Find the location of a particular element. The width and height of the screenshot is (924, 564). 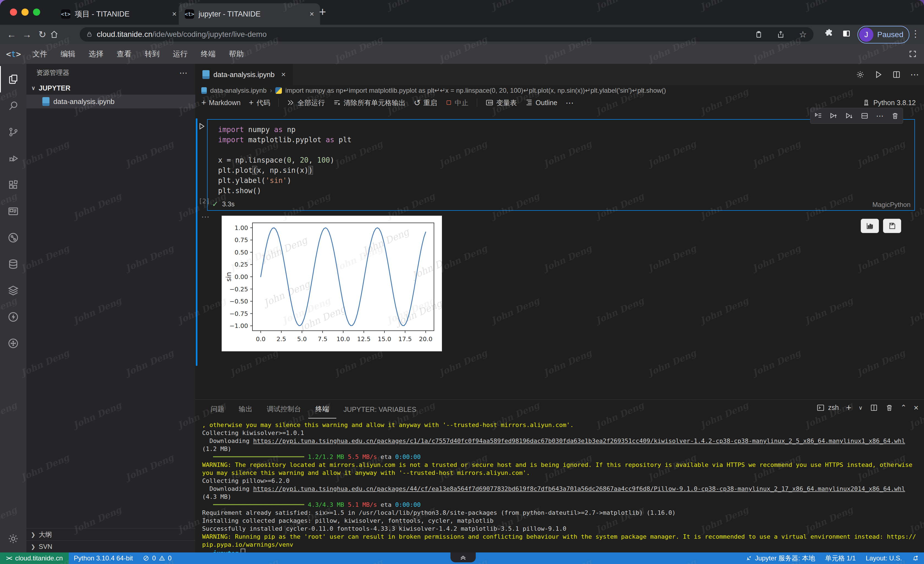

editor-tab-close-icon: × is located at coordinates (284, 74).